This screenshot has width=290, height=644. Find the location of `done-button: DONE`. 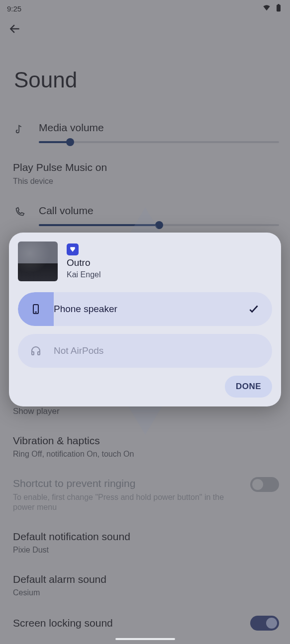

done-button: DONE is located at coordinates (249, 387).